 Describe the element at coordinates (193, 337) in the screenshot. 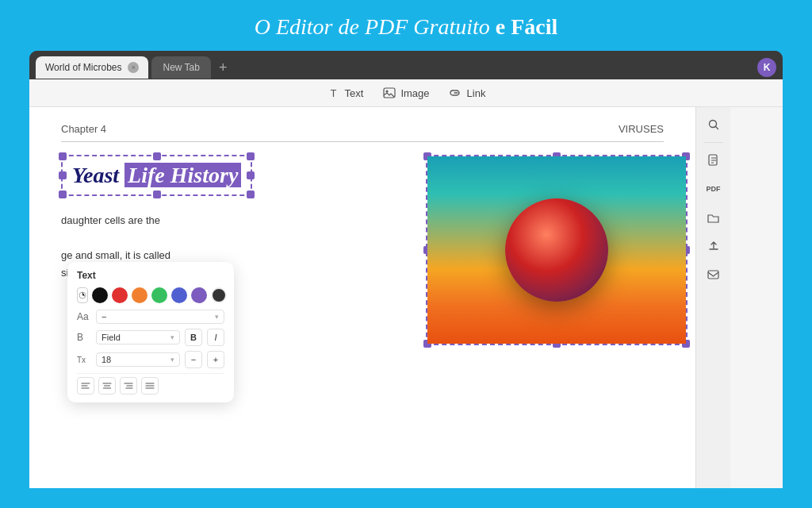

I see `bold-button: B` at that location.